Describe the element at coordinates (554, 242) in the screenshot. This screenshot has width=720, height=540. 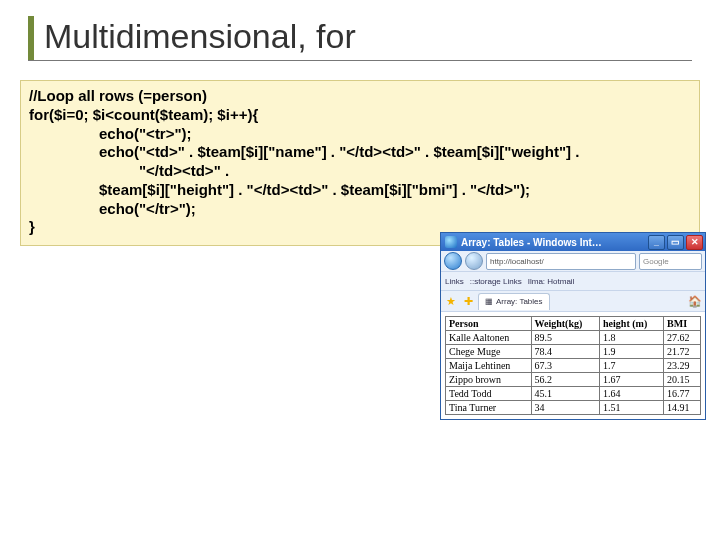
I see `window-title: Array: Tables - Windows Int…` at that location.